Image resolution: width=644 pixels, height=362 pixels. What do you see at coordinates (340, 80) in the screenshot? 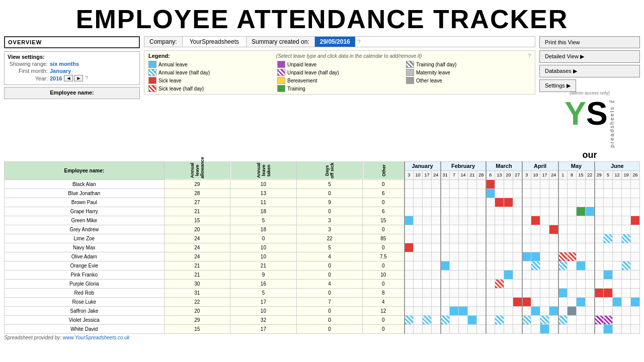
I see `legend-bereavement: Bereavement` at bounding box center [340, 80].